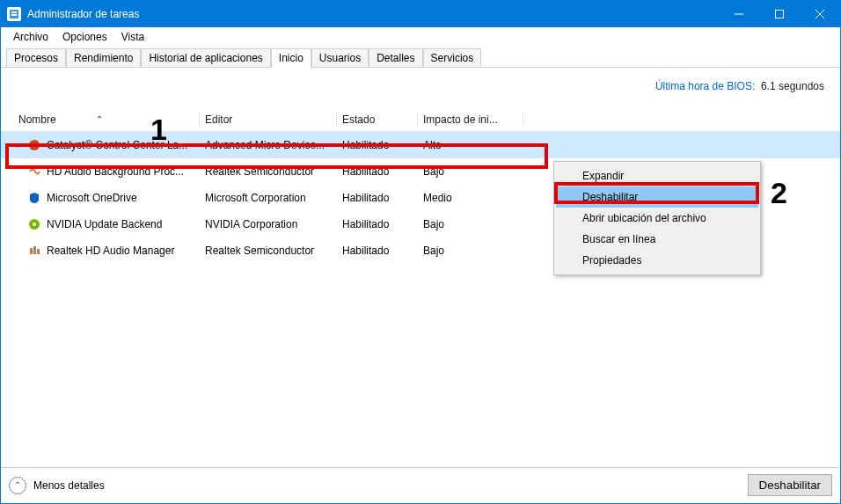  Describe the element at coordinates (471, 145) in the screenshot. I see `row-impact: Alto` at that location.